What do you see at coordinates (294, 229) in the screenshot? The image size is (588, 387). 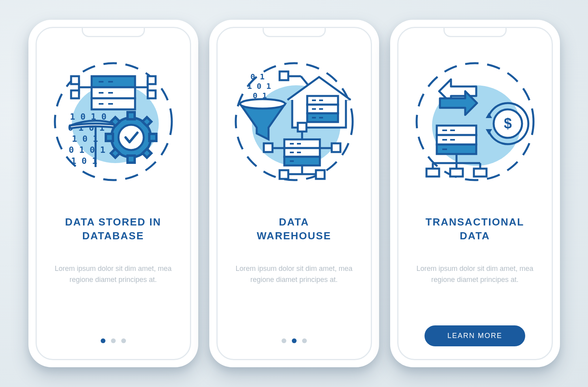 I see `screen-title: DATA WAREHOUSE` at bounding box center [294, 229].